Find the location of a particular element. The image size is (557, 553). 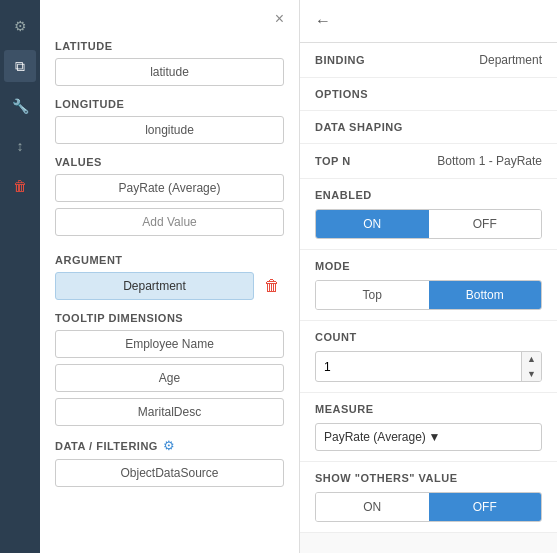

tooltip-age: Age is located at coordinates (170, 378).